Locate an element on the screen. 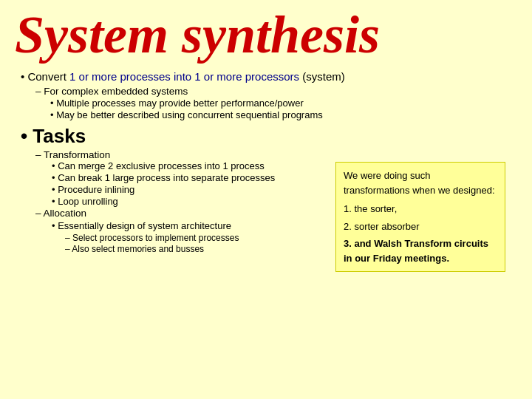 The image size is (532, 399). tasks-header: Tasks is located at coordinates (173, 136).